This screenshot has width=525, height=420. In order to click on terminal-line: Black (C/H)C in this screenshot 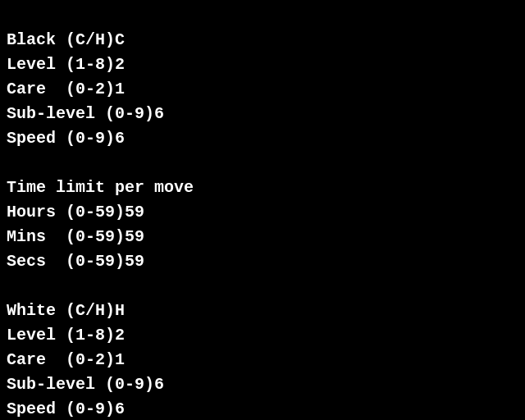, I will do `click(262, 40)`.